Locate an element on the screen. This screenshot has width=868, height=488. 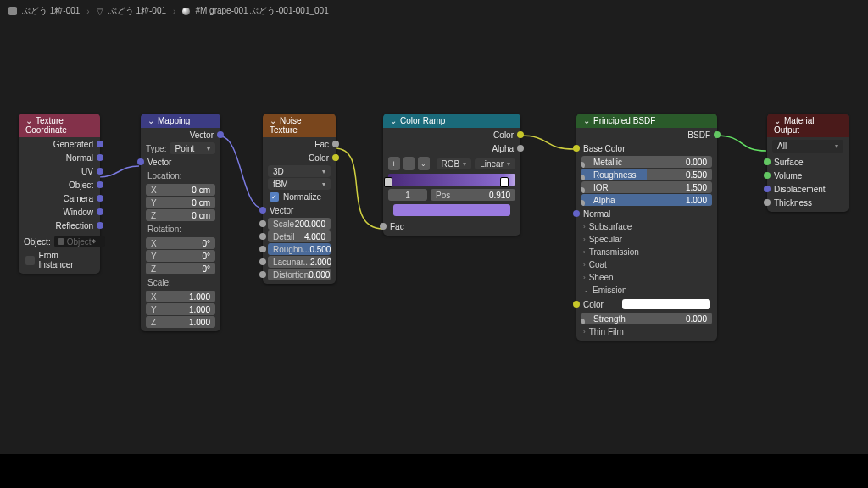
ramp-interp-mode: Linear is located at coordinates (495, 164).